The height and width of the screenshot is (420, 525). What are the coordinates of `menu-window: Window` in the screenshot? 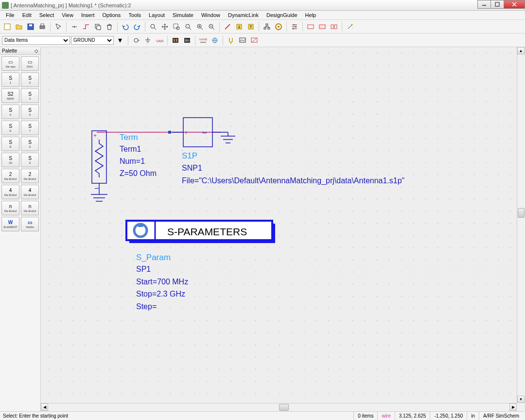 It's located at (211, 15).